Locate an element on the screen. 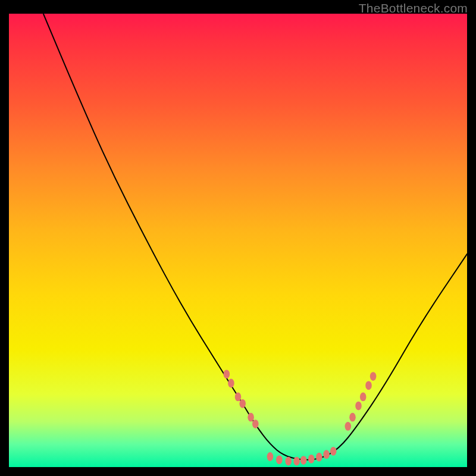  data-dots is located at coordinates (300, 418).